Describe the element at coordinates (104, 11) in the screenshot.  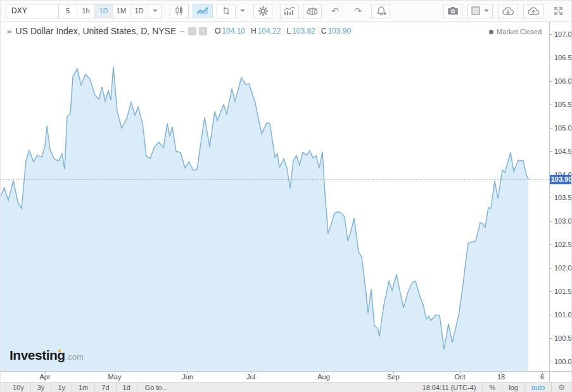
I see `interval-button-group: 51h1D1M1D` at that location.